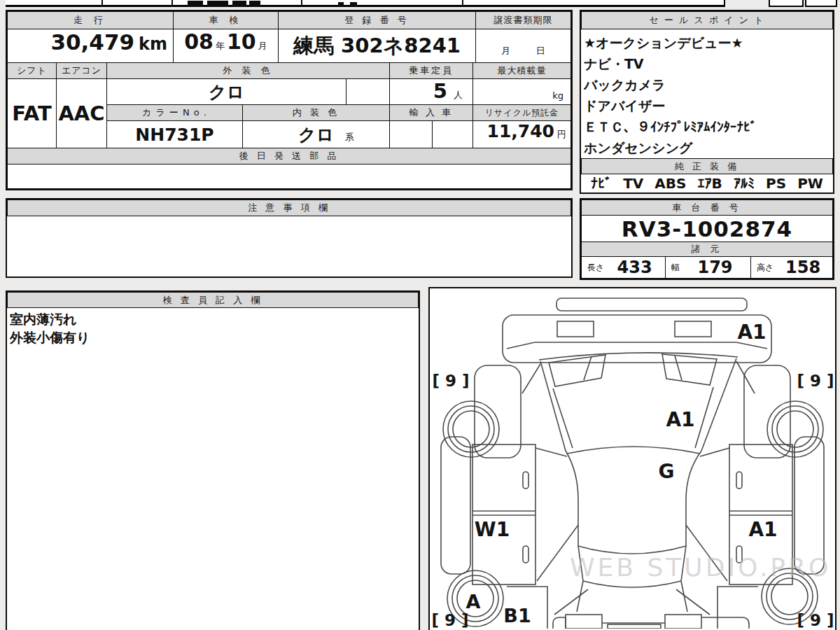 This screenshot has height=630, width=840. Describe the element at coordinates (90, 46) in the screenshot. I see `mileage-value: 30,479 km` at that location.